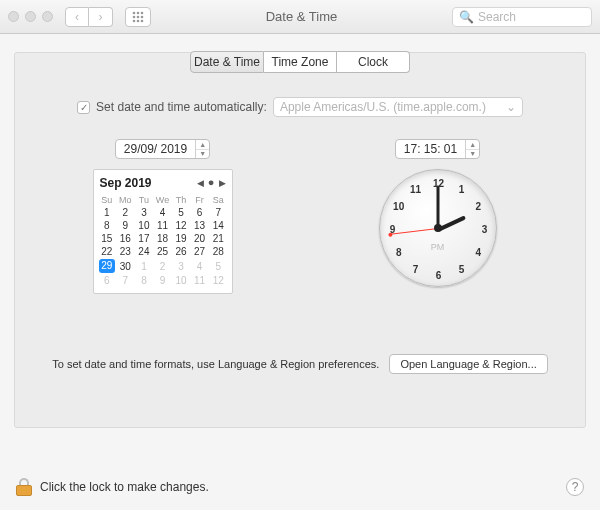  I want to click on lock-bar: Click the lock to make changes. ?, so click(300, 487).